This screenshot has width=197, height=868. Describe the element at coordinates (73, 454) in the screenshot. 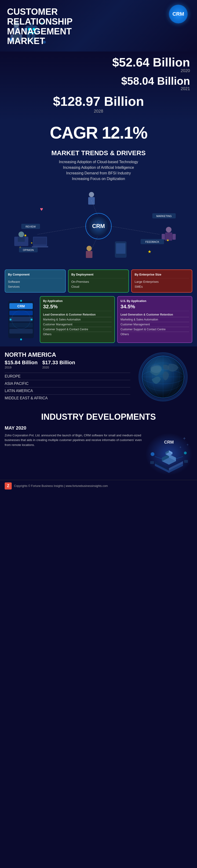

I see `dev-text: Zoho Corporation Pvt. Ltd. announced the…` at that location.